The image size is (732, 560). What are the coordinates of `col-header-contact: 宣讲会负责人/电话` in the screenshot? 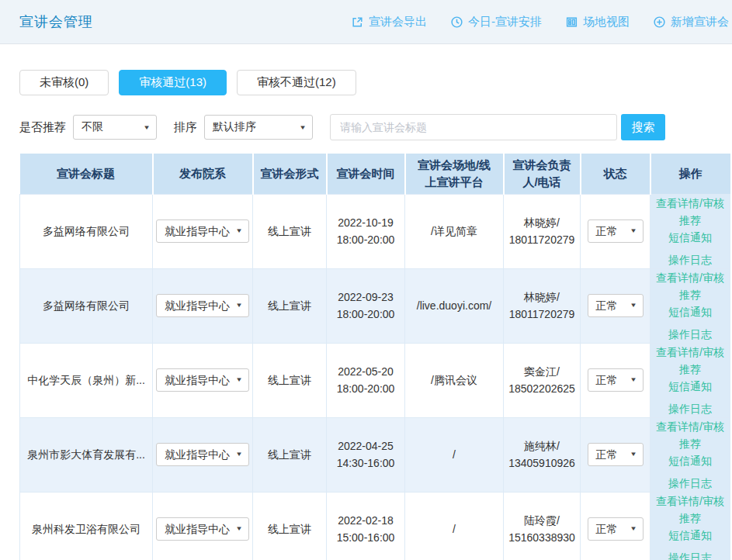 It's located at (542, 174).